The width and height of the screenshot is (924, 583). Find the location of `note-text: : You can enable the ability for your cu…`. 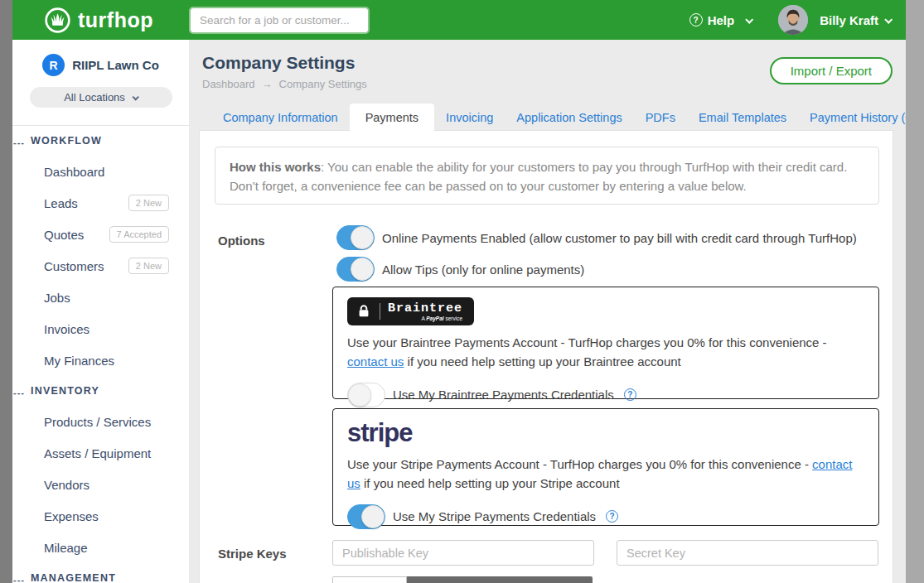

note-text: : You can enable the ability for your cu… is located at coordinates (539, 176).